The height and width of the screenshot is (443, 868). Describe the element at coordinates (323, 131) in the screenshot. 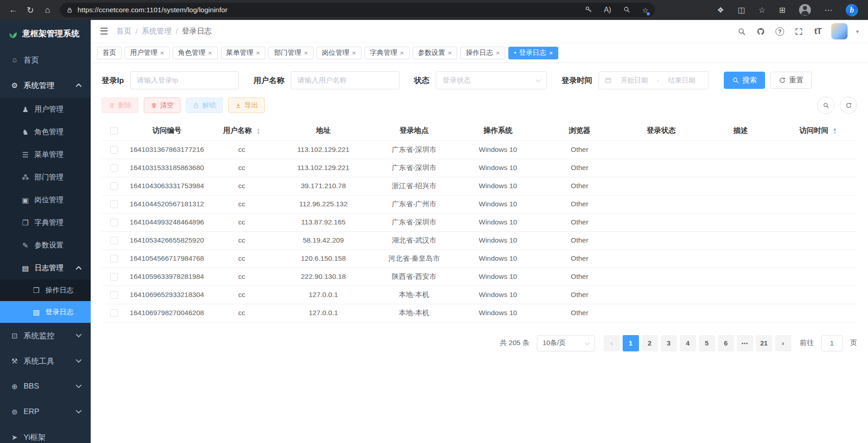

I see `column-header: 地址` at that location.